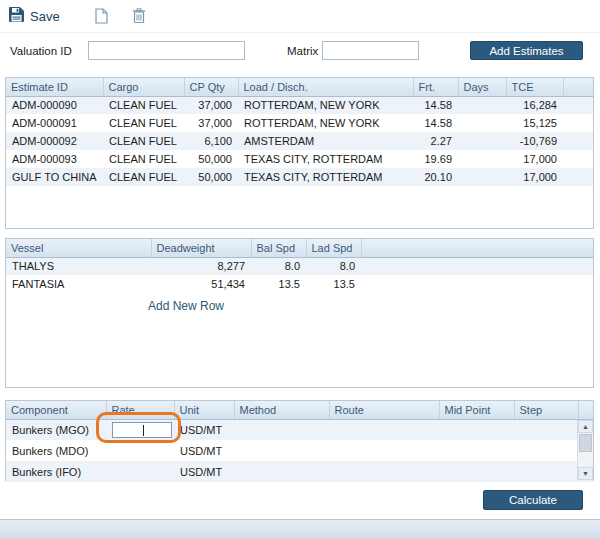 Image resolution: width=600 pixels, height=539 pixels. What do you see at coordinates (436, 87) in the screenshot?
I see `col-frt: Frt.` at bounding box center [436, 87].